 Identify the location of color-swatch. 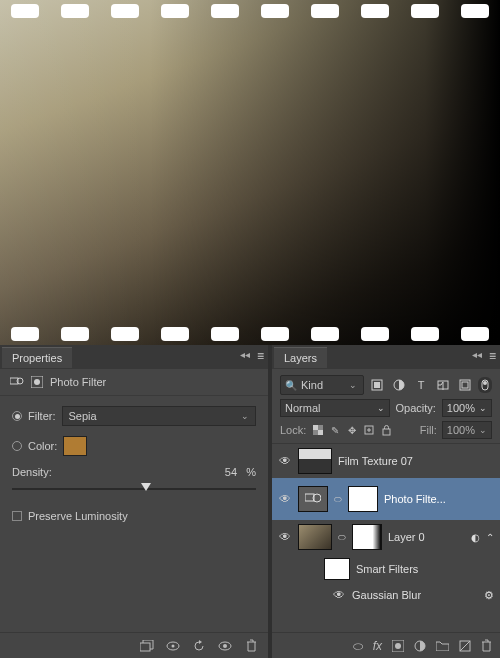
(75, 446).